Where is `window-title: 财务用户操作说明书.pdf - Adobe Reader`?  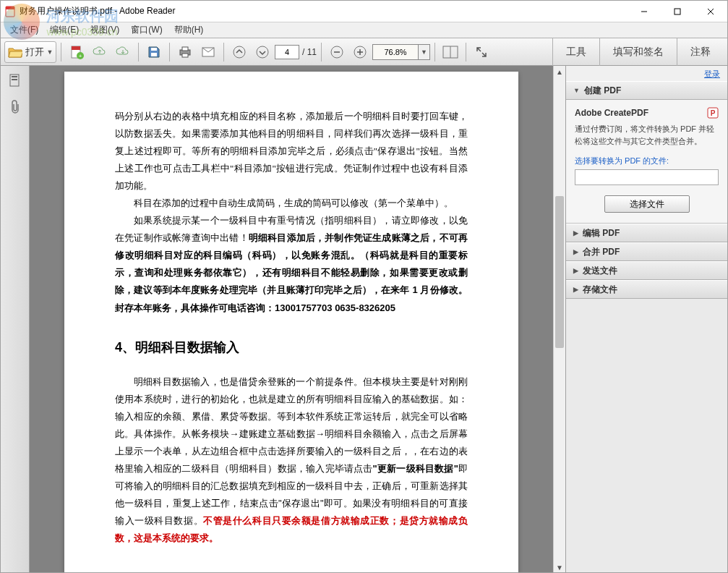 window-title: 财务用户操作说明书.pdf - Adobe Reader is located at coordinates (97, 12).